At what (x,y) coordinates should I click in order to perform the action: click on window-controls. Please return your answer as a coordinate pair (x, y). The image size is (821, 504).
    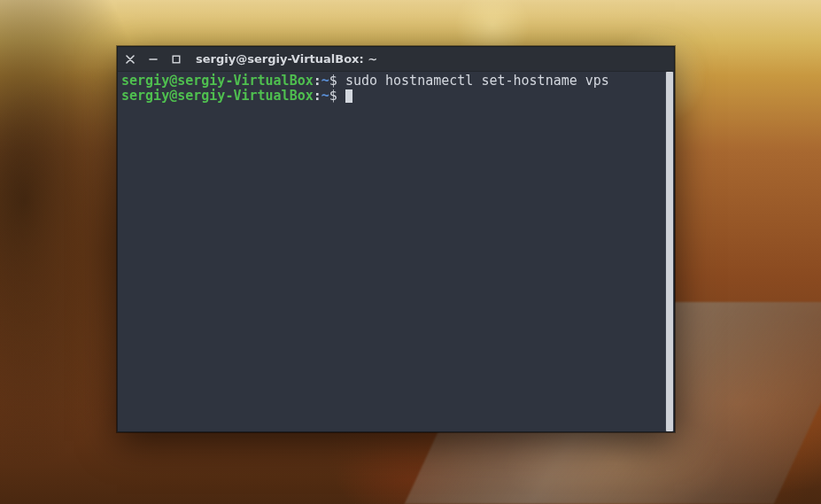
    Looking at the image, I should click on (153, 59).